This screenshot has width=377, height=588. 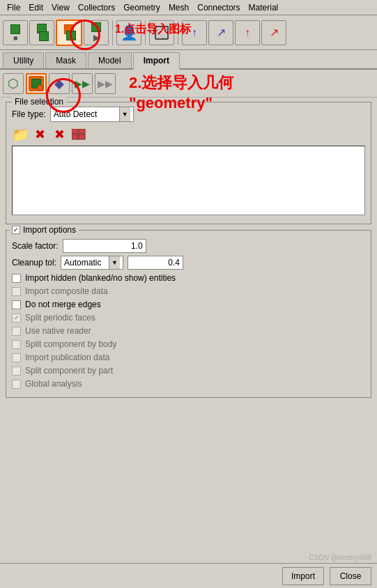 What do you see at coordinates (14, 8) in the screenshot?
I see `menu-file: File` at bounding box center [14, 8].